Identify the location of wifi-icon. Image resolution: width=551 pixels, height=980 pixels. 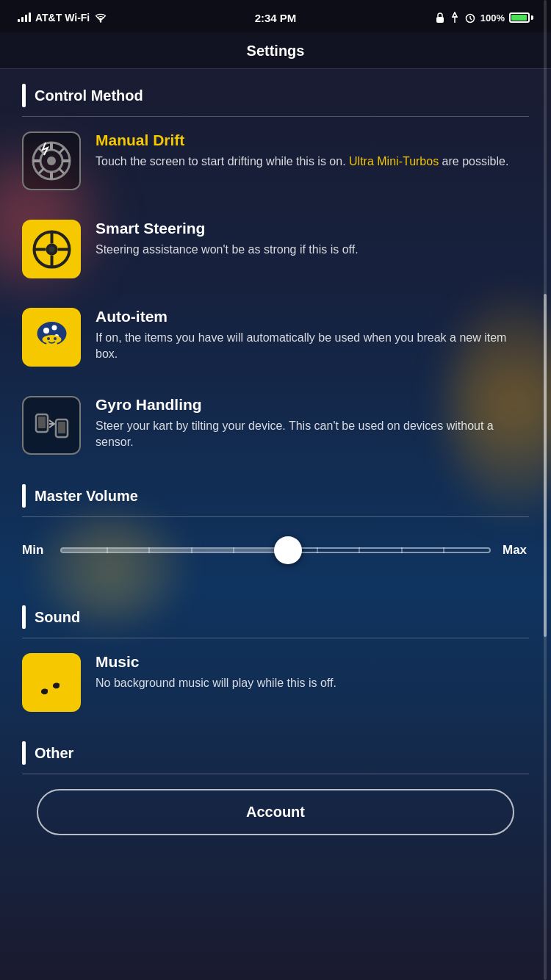
(101, 18).